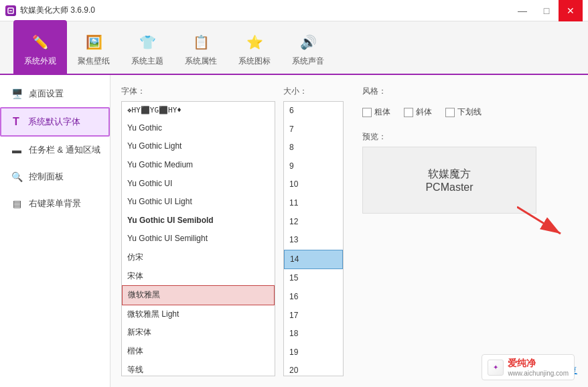 Image resolution: width=588 pixels, height=387 pixels. I want to click on sidebar-item-desktop: 🖥️ 桌面设置, so click(55, 94).